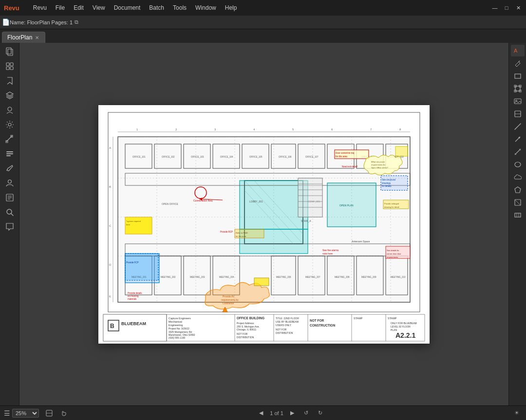  I want to click on menu-batch: Batch, so click(157, 8).